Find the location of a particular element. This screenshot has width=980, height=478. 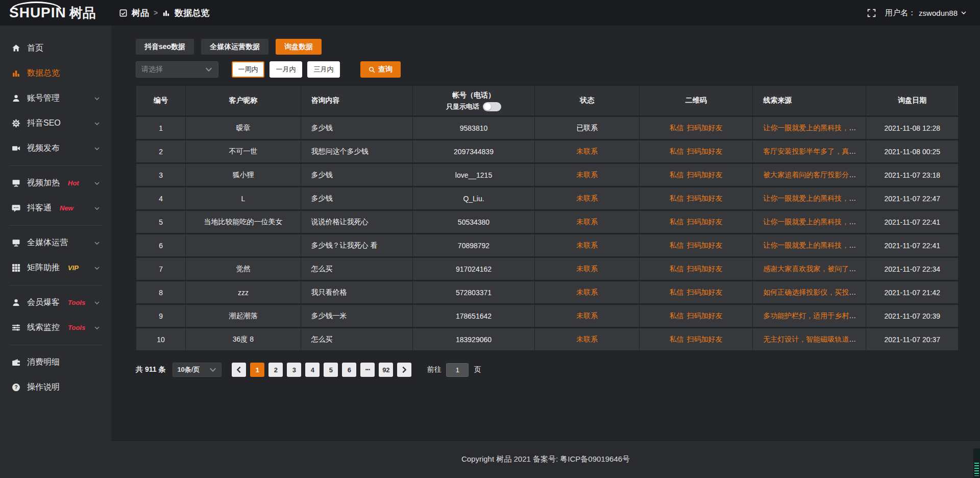

sidebar-item-badge: New is located at coordinates (66, 208).